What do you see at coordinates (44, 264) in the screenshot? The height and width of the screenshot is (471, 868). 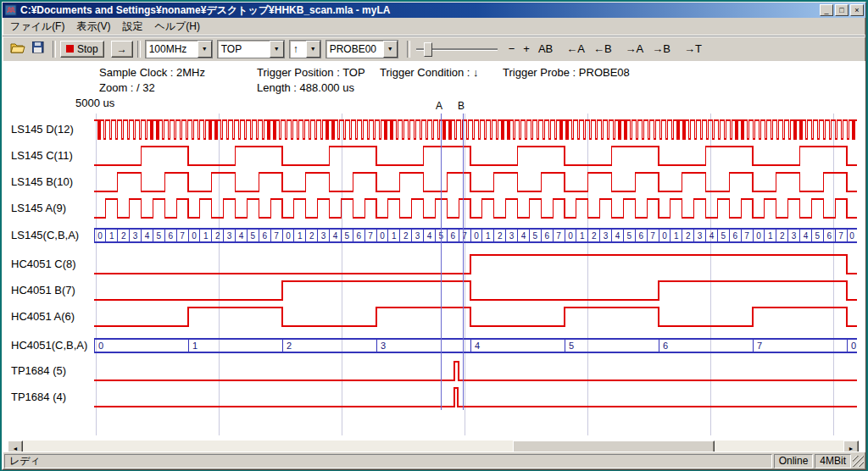 I see `channel-label: HC4051 C(8)` at bounding box center [44, 264].